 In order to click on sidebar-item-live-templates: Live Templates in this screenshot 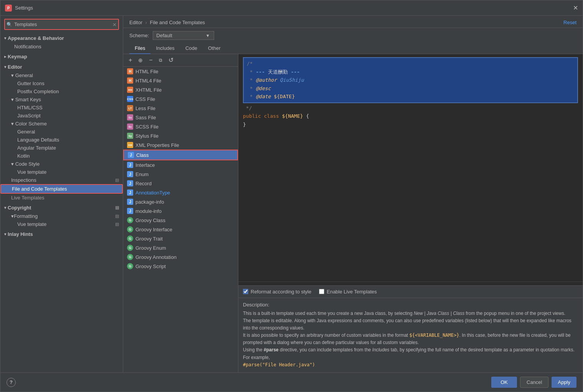, I will do `click(61, 198)`.